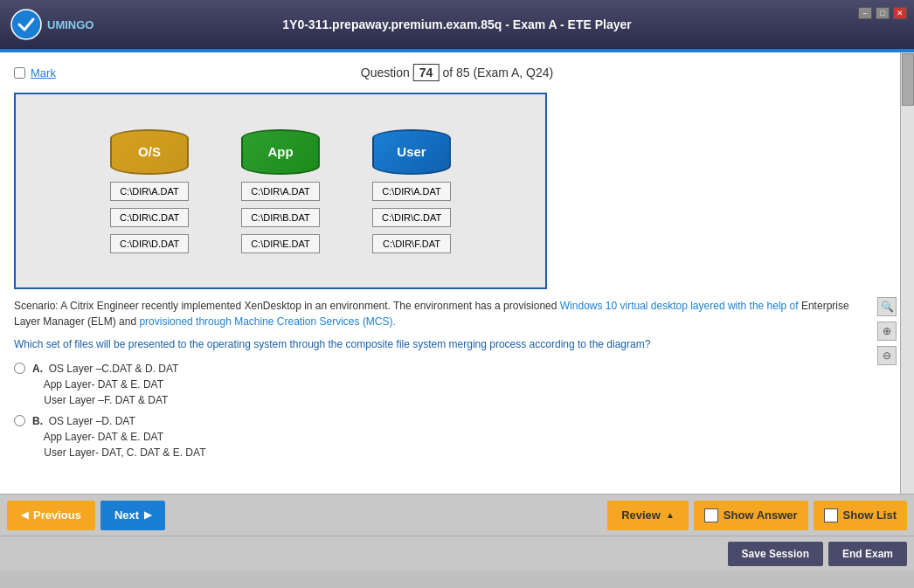 Image resolution: width=914 pixels, height=588 pixels. I want to click on app-file-3: C:\DIR\E.DAT, so click(280, 244).